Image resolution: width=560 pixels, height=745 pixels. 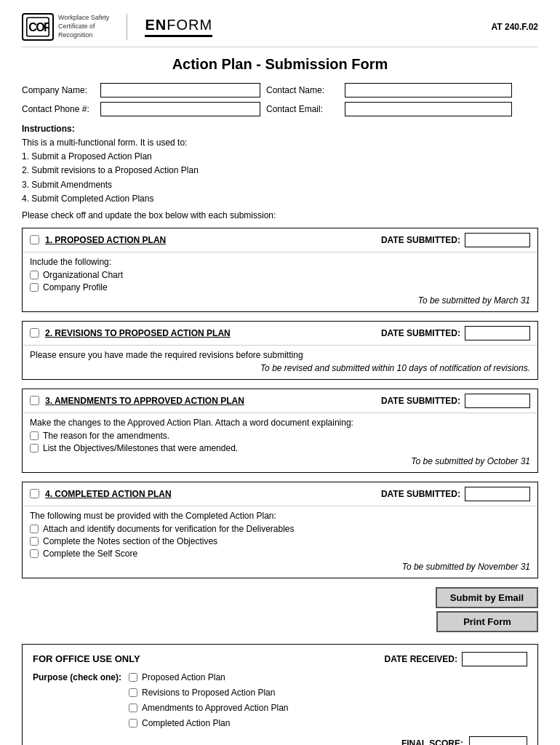 I want to click on section-3-sub: Make the changes to the Approved Action …, so click(x=280, y=423).